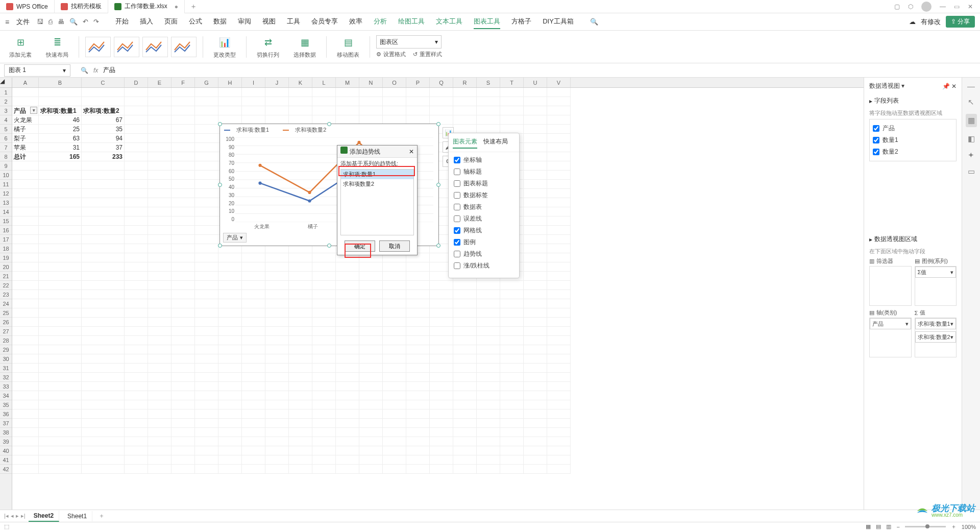  Describe the element at coordinates (465, 83) in the screenshot. I see `column-header: R` at that location.